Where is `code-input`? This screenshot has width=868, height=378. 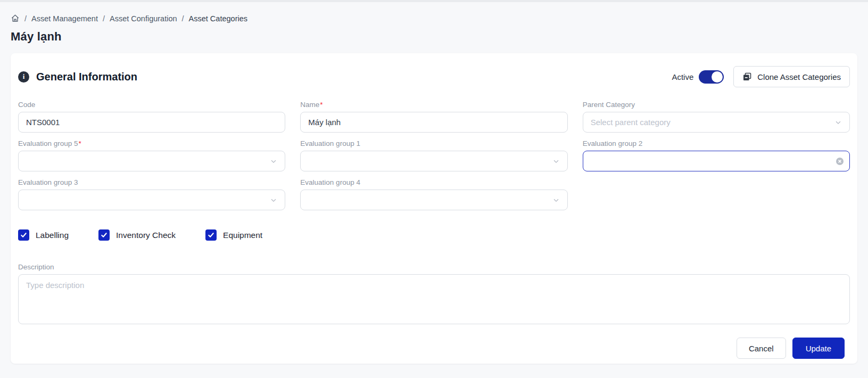 code-input is located at coordinates (152, 122).